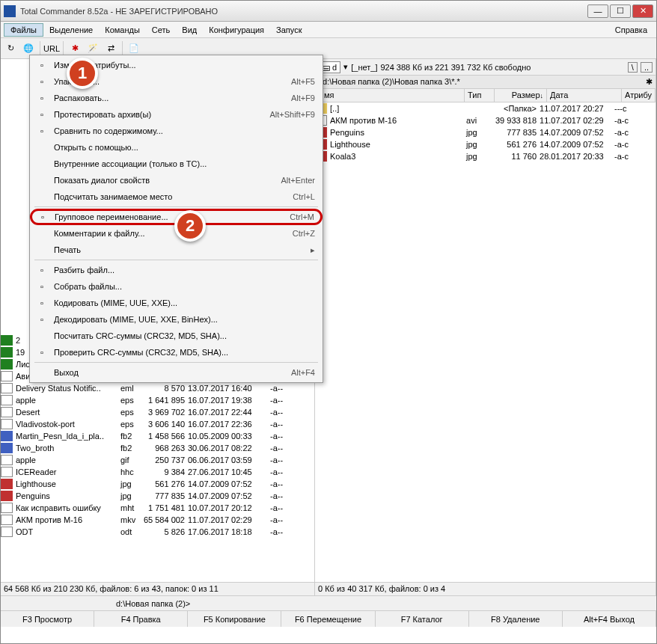 The image size is (657, 644). Describe the element at coordinates (157, 412) in the screenshot. I see `file-row: Desert eps 3 969 702 16.07.2017 22:44 -a…` at that location.